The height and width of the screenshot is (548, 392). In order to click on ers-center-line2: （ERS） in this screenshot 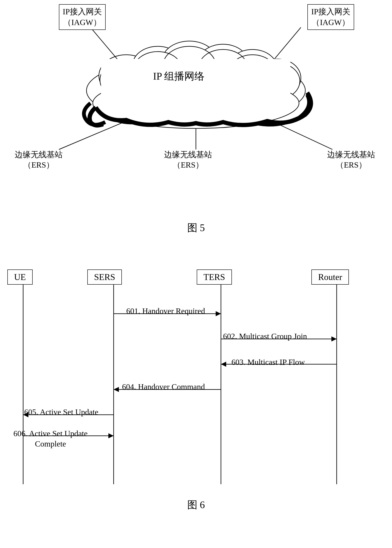, I will do `click(188, 165)`.